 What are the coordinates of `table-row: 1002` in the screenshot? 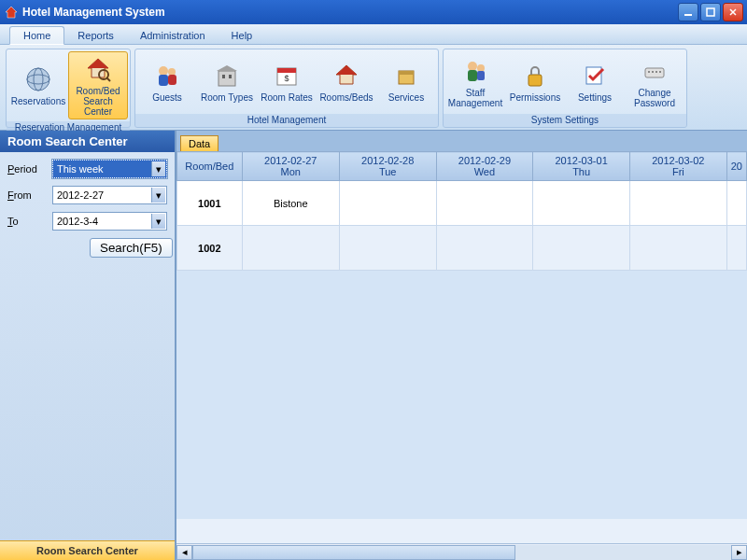 It's located at (462, 248).